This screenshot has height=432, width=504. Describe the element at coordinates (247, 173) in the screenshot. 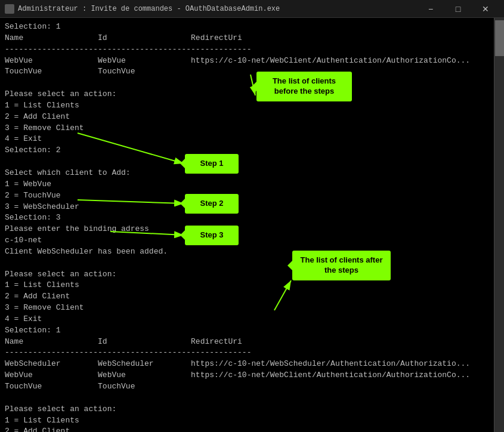

I see `terminal-line: Select which client to Add:` at that location.